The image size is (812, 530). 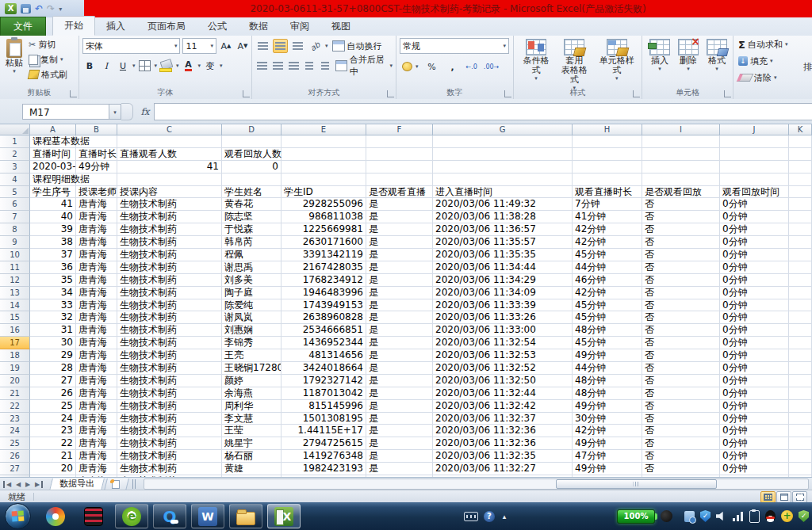 I want to click on cell-A7: 40, so click(x=53, y=217).